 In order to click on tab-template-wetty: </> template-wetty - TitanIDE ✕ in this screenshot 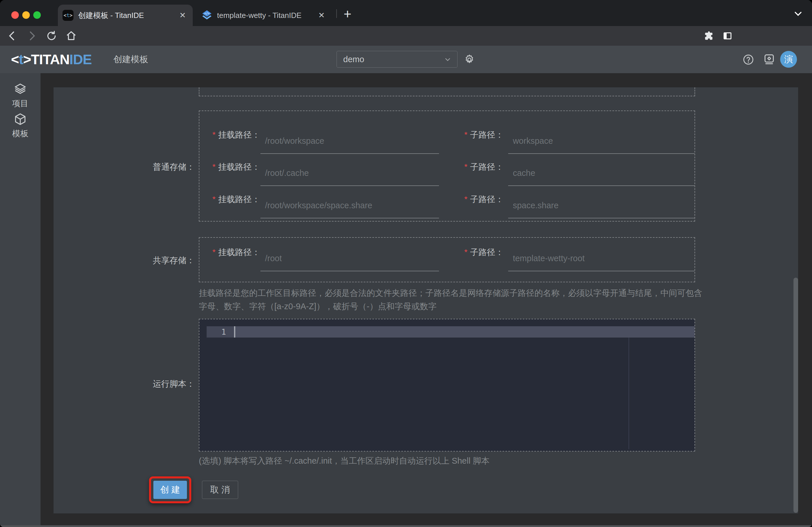, I will do `click(264, 15)`.